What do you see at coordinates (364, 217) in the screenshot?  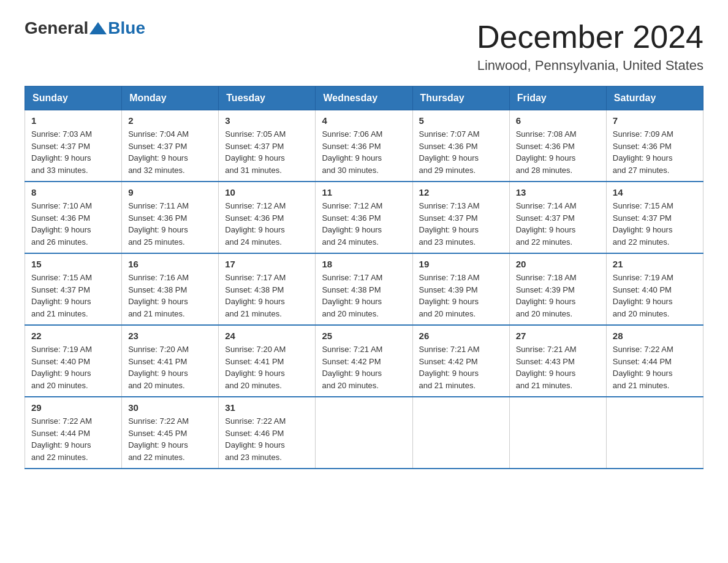 I see `calendar-week-row: 8 Sunrise: 7:10 AM Sunset: 4:36 PM Dayli…` at bounding box center [364, 217].